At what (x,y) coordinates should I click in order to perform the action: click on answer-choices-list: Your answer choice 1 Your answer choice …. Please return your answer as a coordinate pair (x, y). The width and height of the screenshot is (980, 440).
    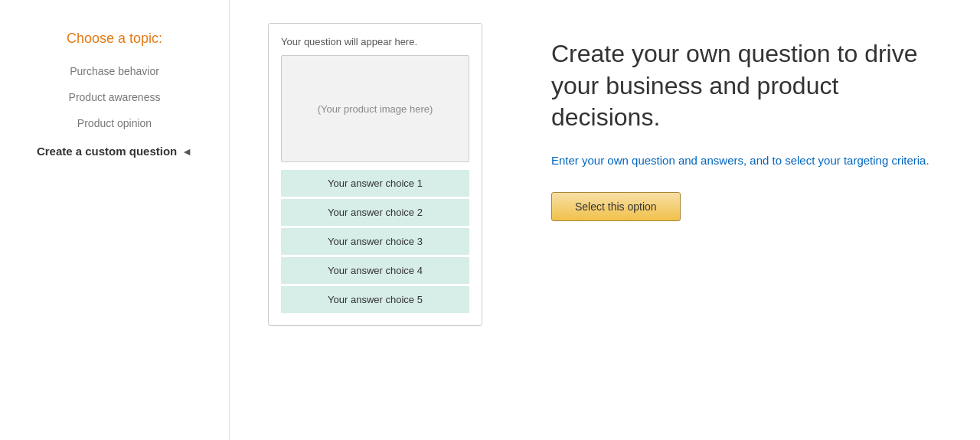
    Looking at the image, I should click on (375, 242).